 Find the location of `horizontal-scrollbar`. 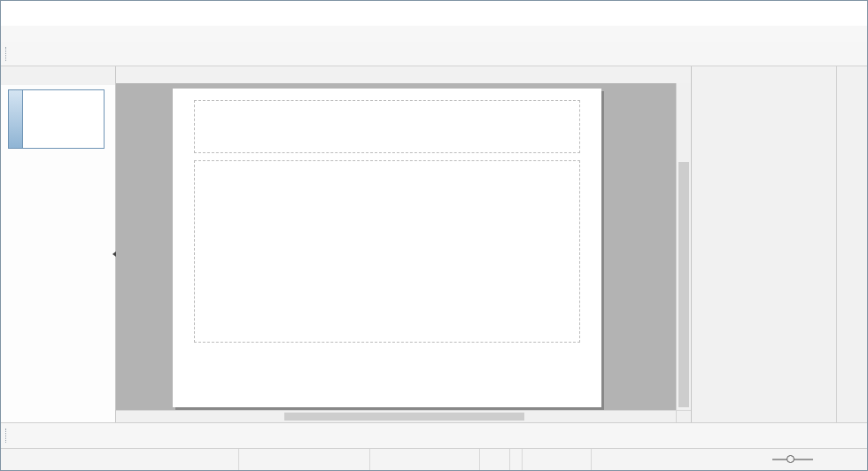

horizontal-scrollbar is located at coordinates (396, 416).